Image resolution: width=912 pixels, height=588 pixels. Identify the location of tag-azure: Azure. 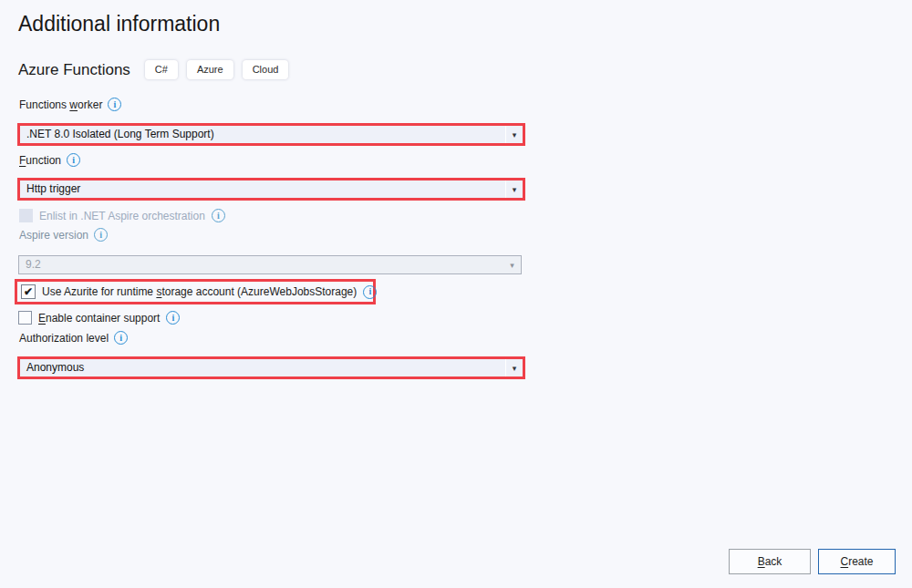
(210, 69).